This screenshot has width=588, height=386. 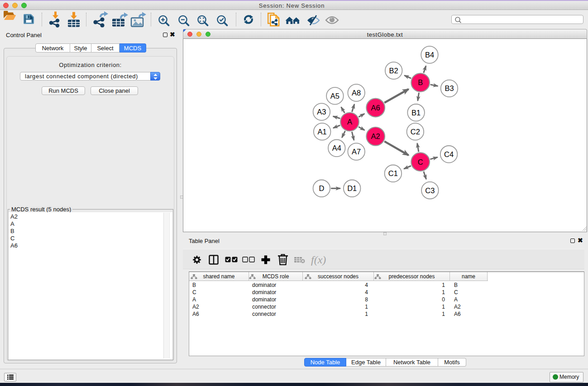 I want to click on svg-text: C2, so click(x=416, y=132).